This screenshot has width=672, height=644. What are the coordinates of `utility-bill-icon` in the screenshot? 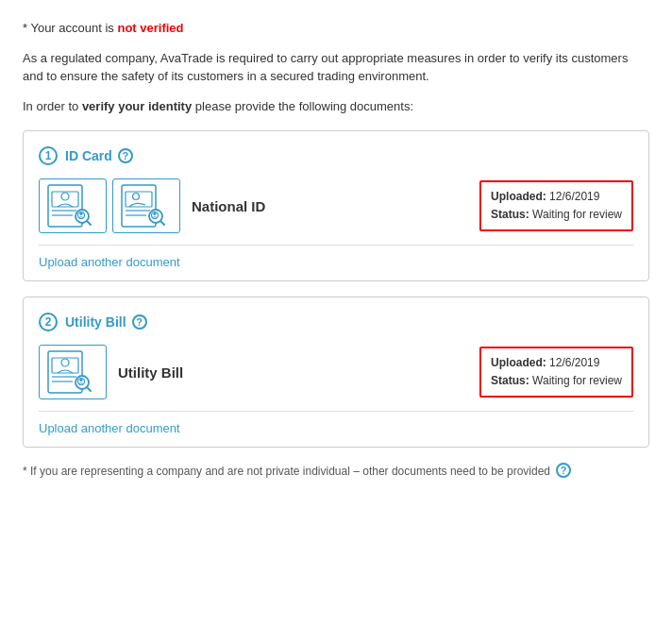 It's located at (73, 372).